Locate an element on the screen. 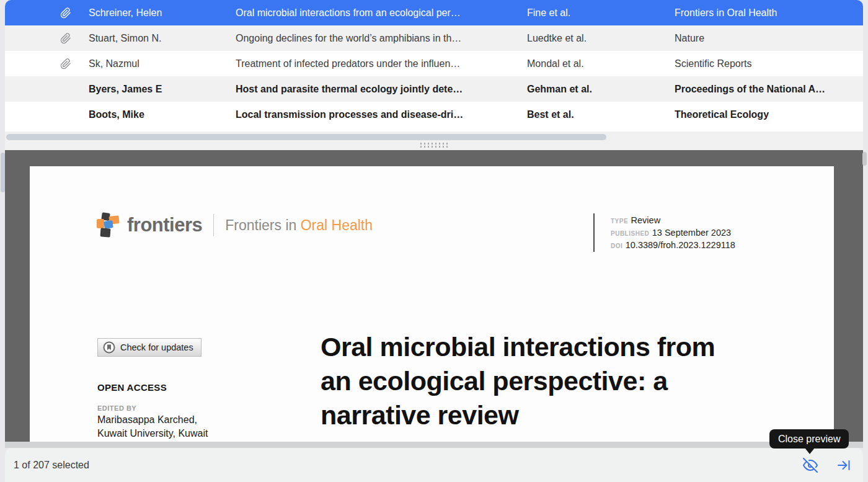 The image size is (868, 482). author-cell: Byers, James E is located at coordinates (162, 89).